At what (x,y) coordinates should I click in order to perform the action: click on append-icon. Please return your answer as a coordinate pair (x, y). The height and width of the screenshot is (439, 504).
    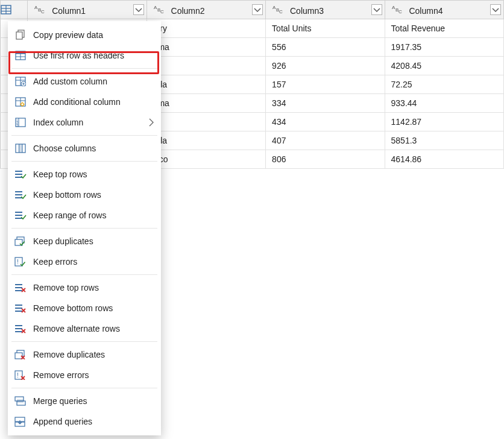
    Looking at the image, I should click on (20, 422).